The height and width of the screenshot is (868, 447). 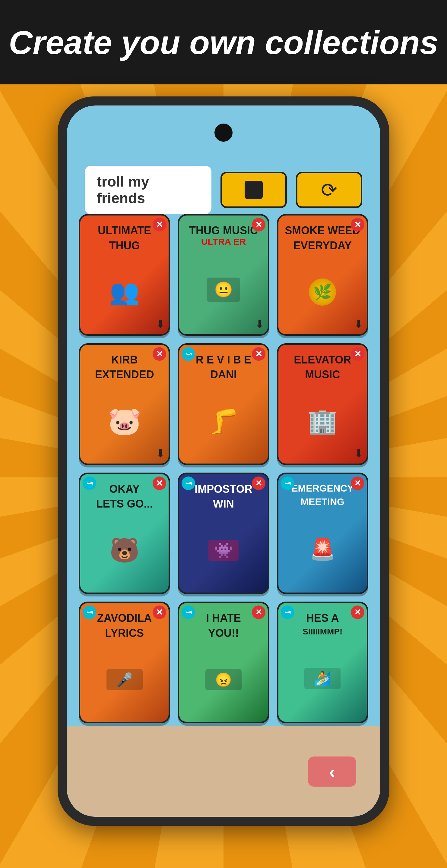 I want to click on download-icon-6: ⬇, so click(x=359, y=454).